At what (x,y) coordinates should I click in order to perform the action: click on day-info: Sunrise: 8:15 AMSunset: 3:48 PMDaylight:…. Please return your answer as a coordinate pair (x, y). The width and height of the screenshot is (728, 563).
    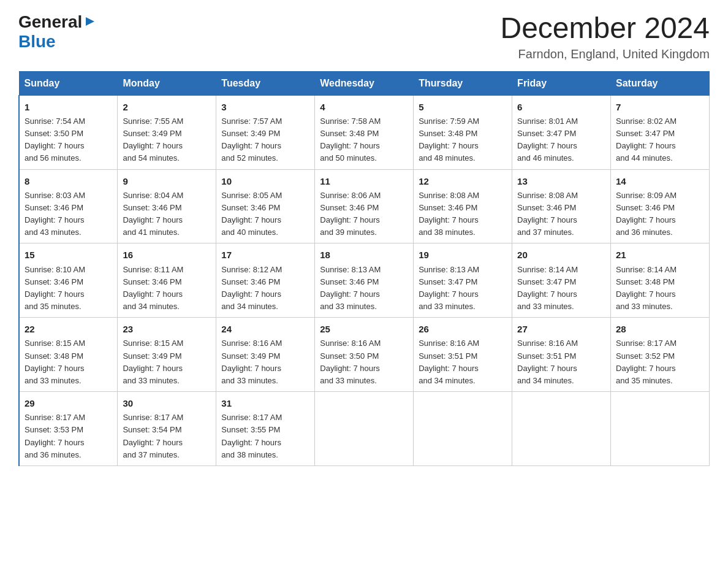
    Looking at the image, I should click on (69, 362).